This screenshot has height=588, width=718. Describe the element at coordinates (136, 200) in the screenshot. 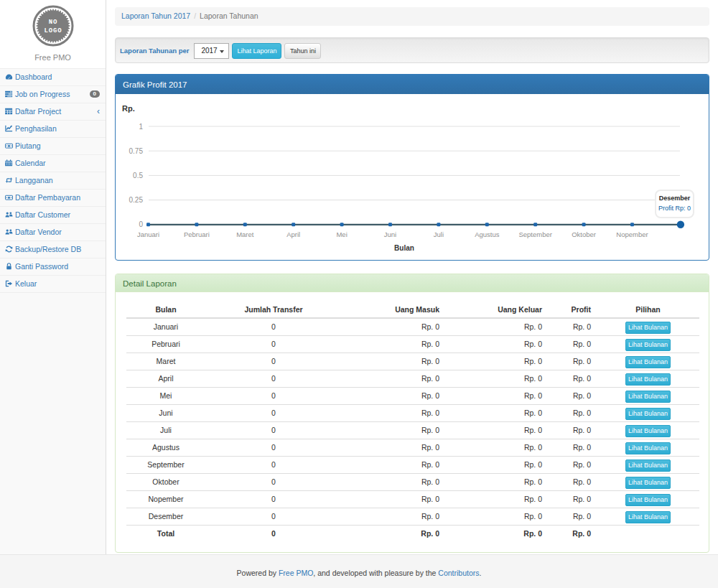

I see `svg-text: 0.25` at that location.